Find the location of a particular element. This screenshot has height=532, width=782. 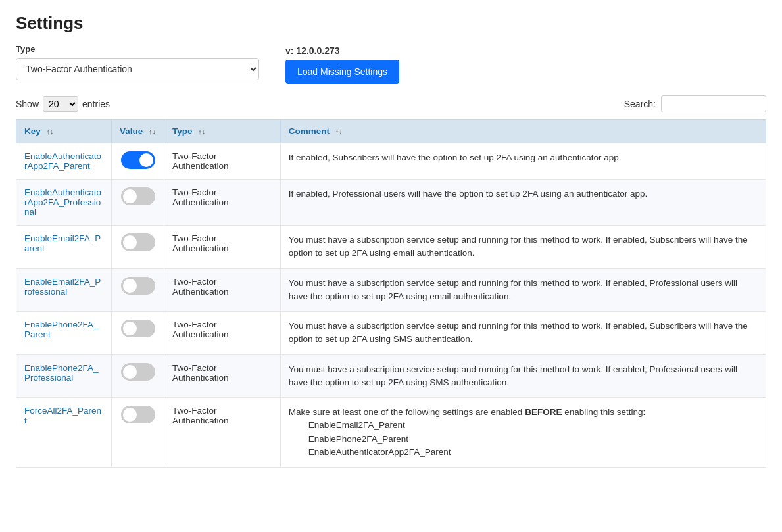

key-cell: ForceAll2FA_Parent is located at coordinates (64, 433).